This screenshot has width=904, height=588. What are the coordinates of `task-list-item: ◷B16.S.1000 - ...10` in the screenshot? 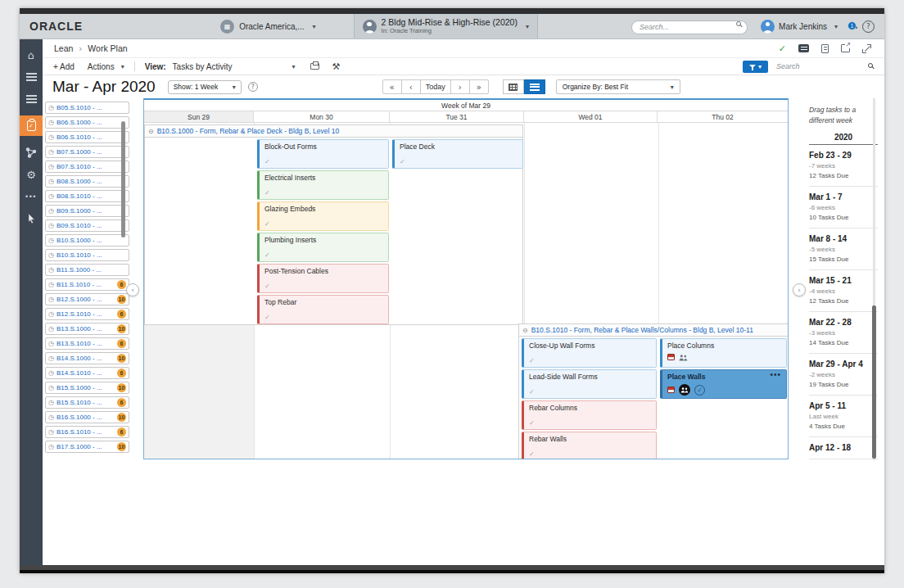 It's located at (87, 418).